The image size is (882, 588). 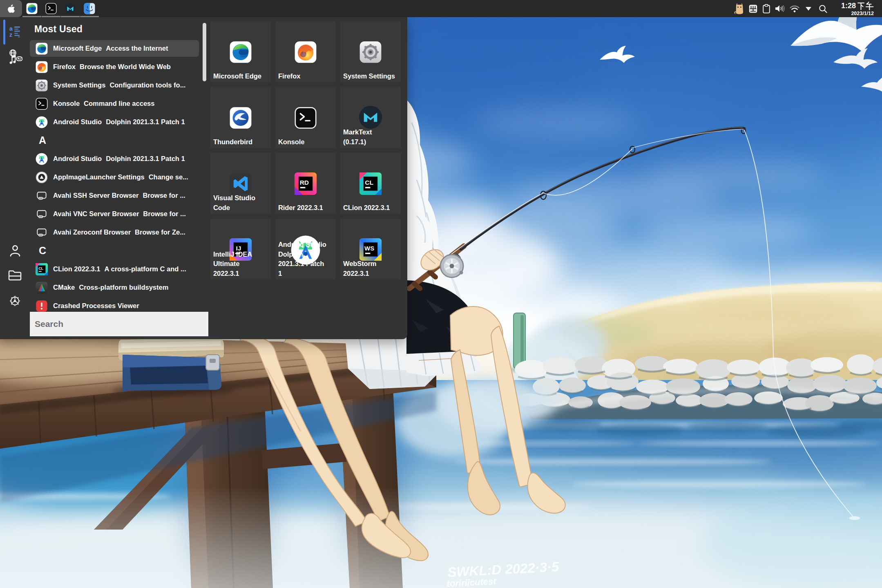 What do you see at coordinates (766, 9) in the screenshot?
I see `clipboard-icon` at bounding box center [766, 9].